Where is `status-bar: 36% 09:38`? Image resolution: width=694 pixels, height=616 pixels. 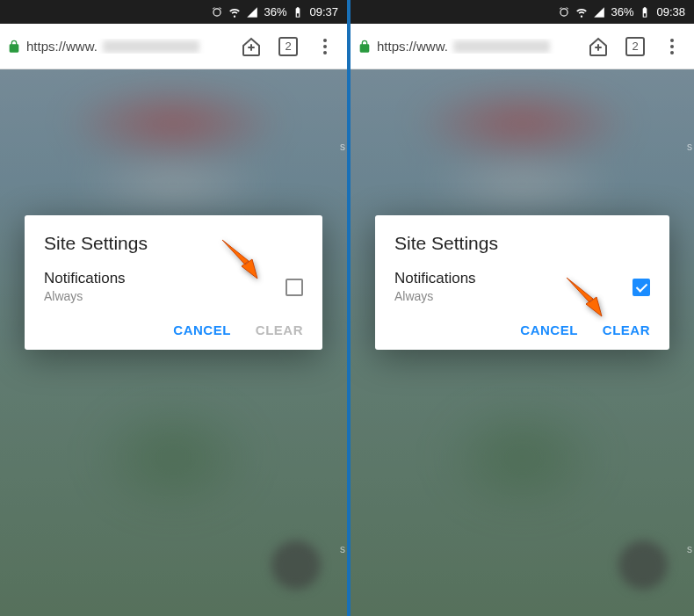
status-bar: 36% 09:38 is located at coordinates (522, 12).